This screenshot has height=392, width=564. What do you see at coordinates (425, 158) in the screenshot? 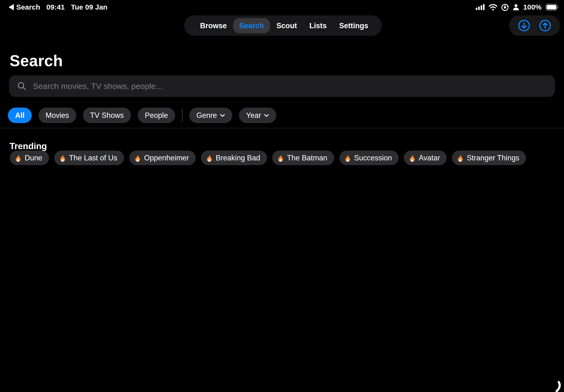
I see `trending-chip-avatar: Avatar` at bounding box center [425, 158].